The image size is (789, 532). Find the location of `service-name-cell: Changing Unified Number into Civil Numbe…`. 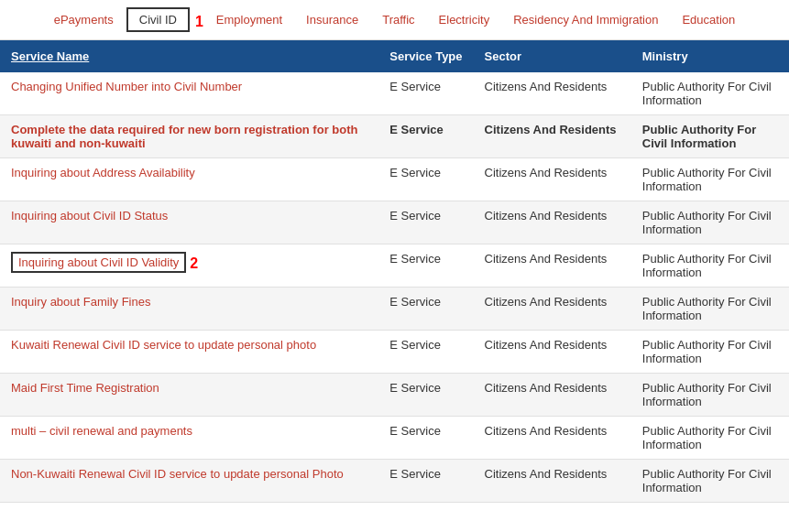

service-name-cell: Changing Unified Number into Civil Numbe… is located at coordinates (189, 93).